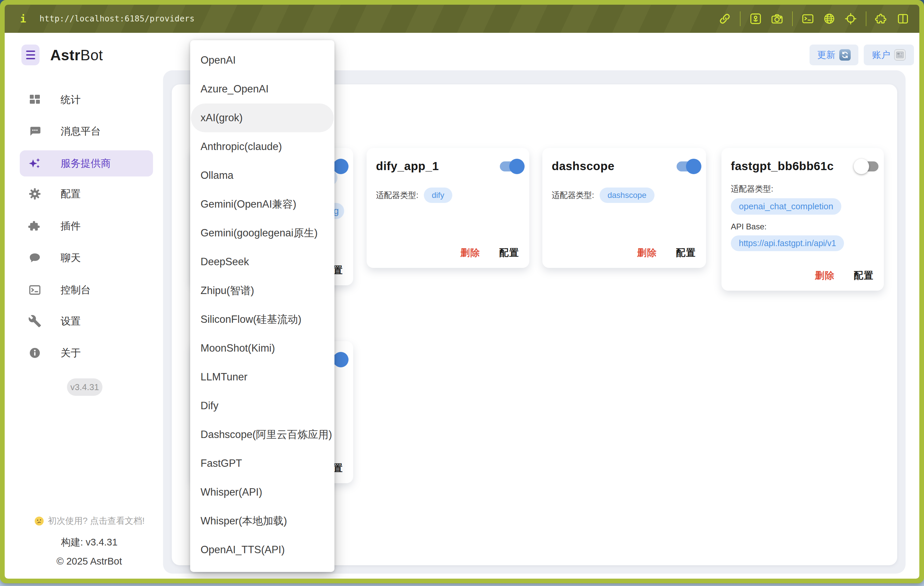 The height and width of the screenshot is (586, 924). What do you see at coordinates (35, 163) in the screenshot?
I see `sparkles-icon` at bounding box center [35, 163].